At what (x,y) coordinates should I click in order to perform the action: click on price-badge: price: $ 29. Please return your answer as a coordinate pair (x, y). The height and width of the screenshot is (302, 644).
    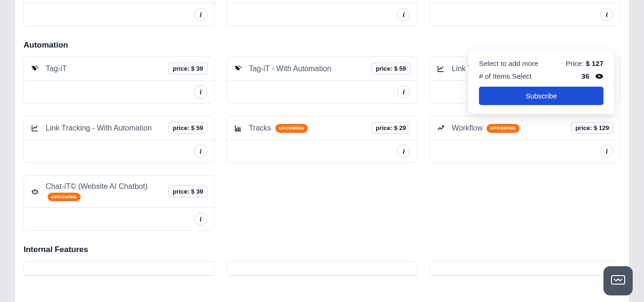
    Looking at the image, I should click on (391, 128).